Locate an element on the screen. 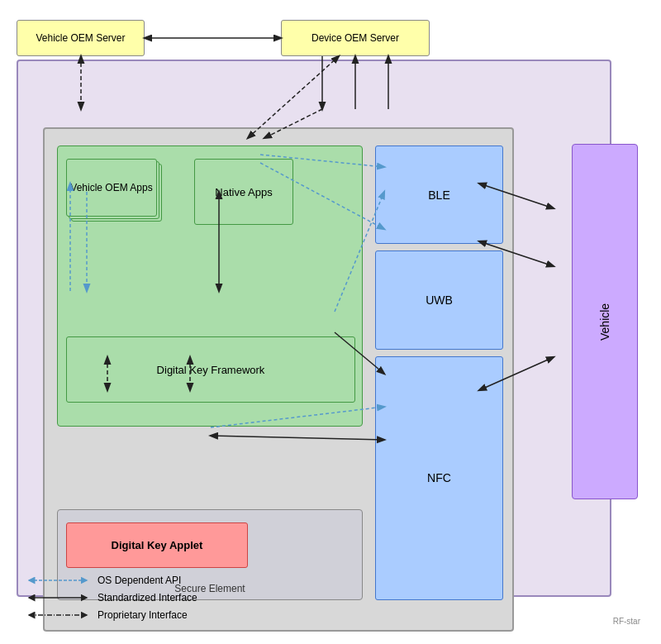  vehicle-label: Vehicle is located at coordinates (605, 321).